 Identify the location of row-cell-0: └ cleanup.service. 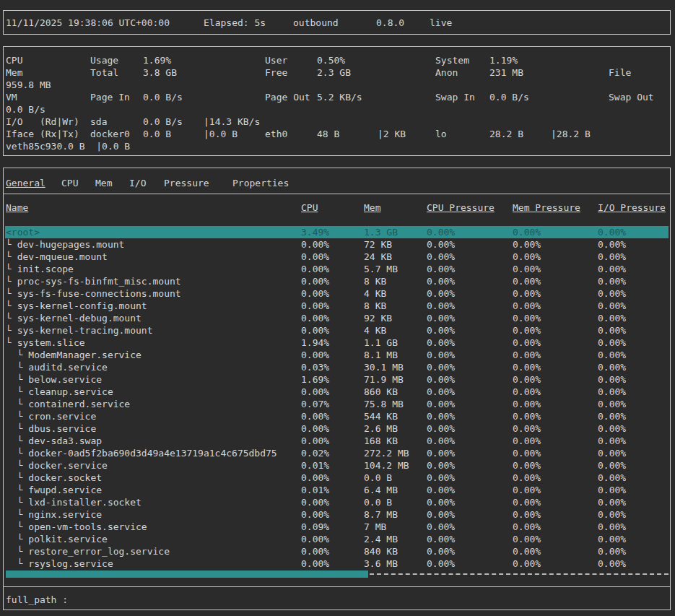
(59, 391).